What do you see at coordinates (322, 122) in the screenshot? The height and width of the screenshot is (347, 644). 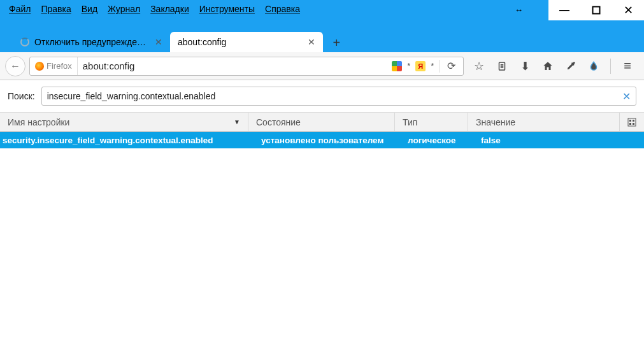 I see `column-headers: Имя настройки ▼ Состояние Тип Значение` at bounding box center [322, 122].